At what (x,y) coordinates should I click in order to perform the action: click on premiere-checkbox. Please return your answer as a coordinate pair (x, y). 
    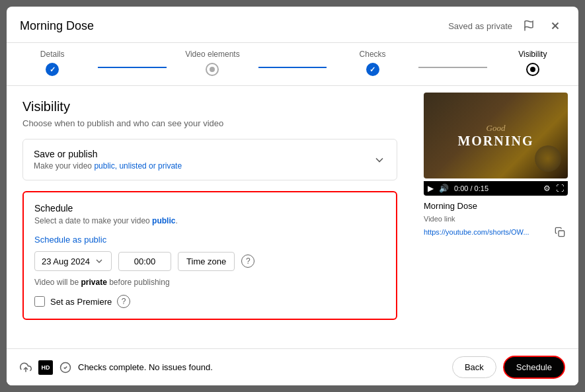
    Looking at the image, I should click on (40, 301).